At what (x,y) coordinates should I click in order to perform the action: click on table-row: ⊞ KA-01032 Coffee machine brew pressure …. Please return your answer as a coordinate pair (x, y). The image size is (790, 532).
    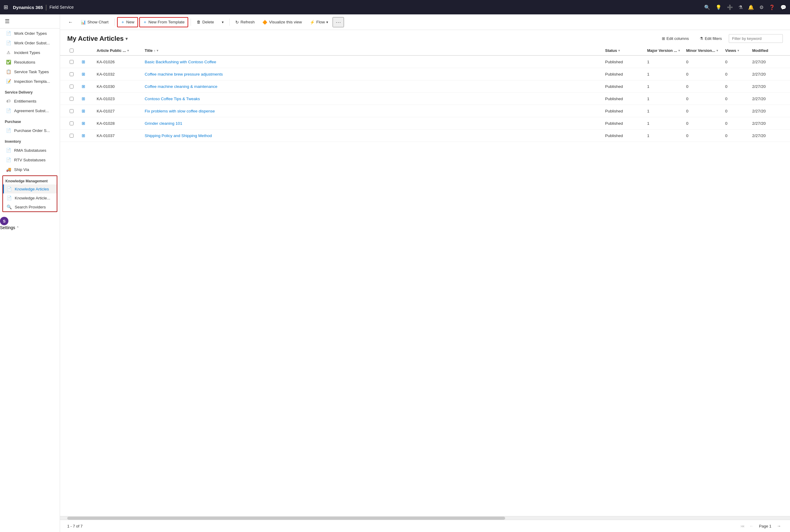
    Looking at the image, I should click on (425, 74).